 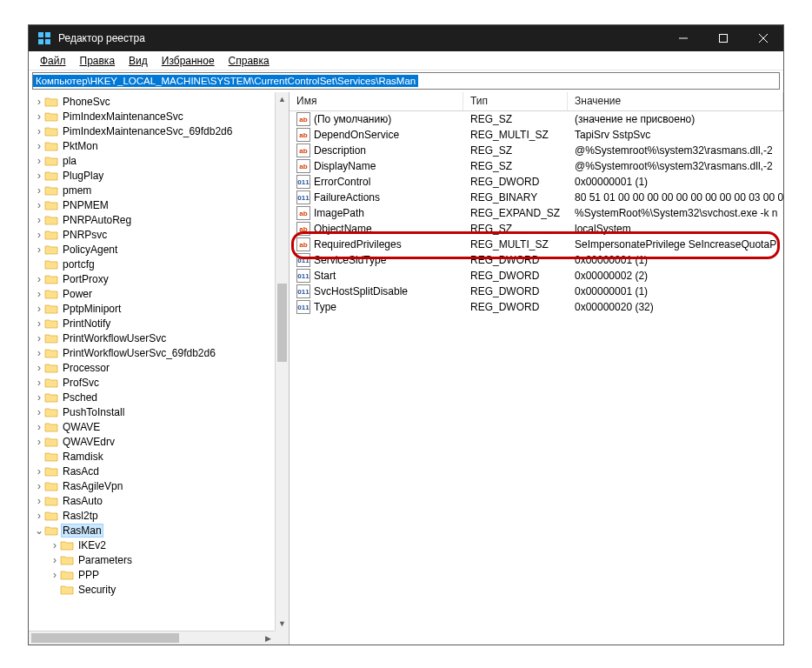 What do you see at coordinates (536, 229) in the screenshot?
I see `value-row: abObjectNameREG_SZlocalSystem` at bounding box center [536, 229].